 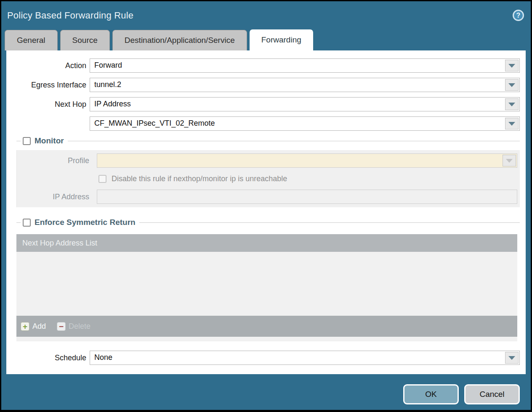 I want to click on enforce-legend-label: Enforce Symmetric Return, so click(x=87, y=222).